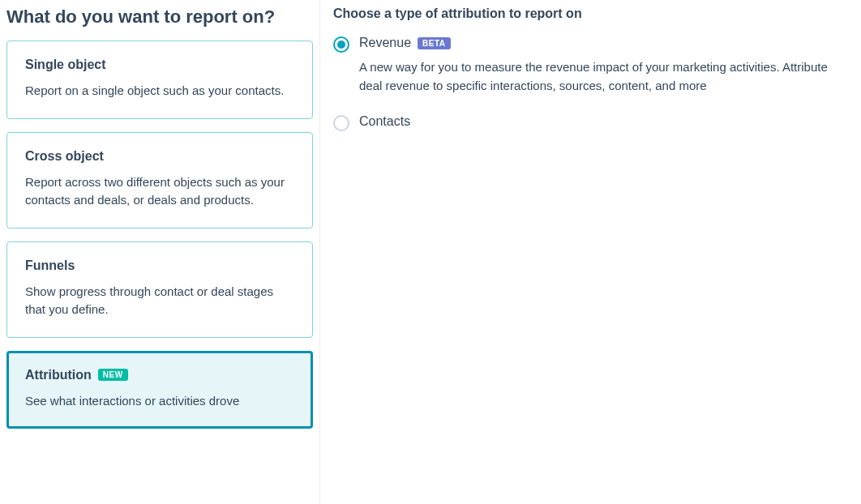  I want to click on card-desc: Report across two different objects such…, so click(160, 191).